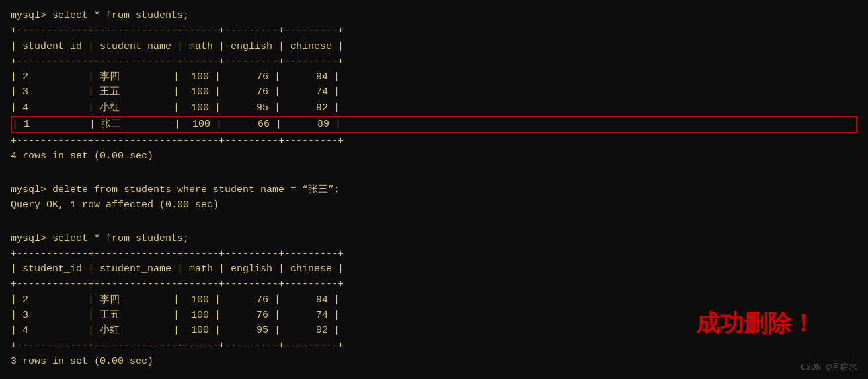 The width and height of the screenshot is (868, 379). What do you see at coordinates (196, 190) in the screenshot?
I see `query-2-text: delete from students where student_name …` at bounding box center [196, 190].